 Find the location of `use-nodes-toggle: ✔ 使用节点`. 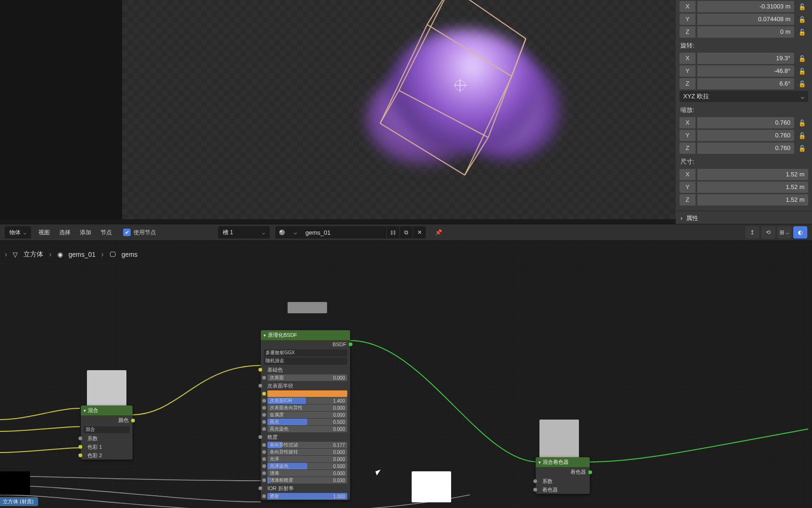

use-nodes-toggle: ✔ 使用节点 is located at coordinates (140, 232).